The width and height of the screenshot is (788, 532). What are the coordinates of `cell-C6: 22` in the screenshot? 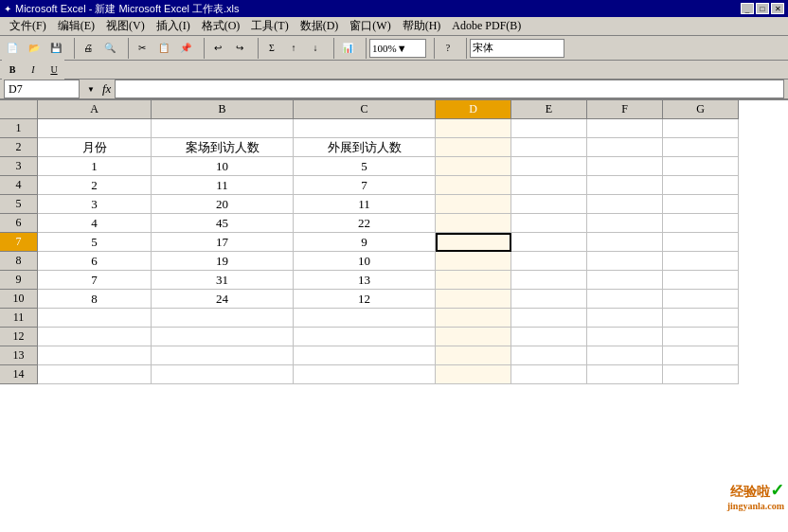 It's located at (365, 223).